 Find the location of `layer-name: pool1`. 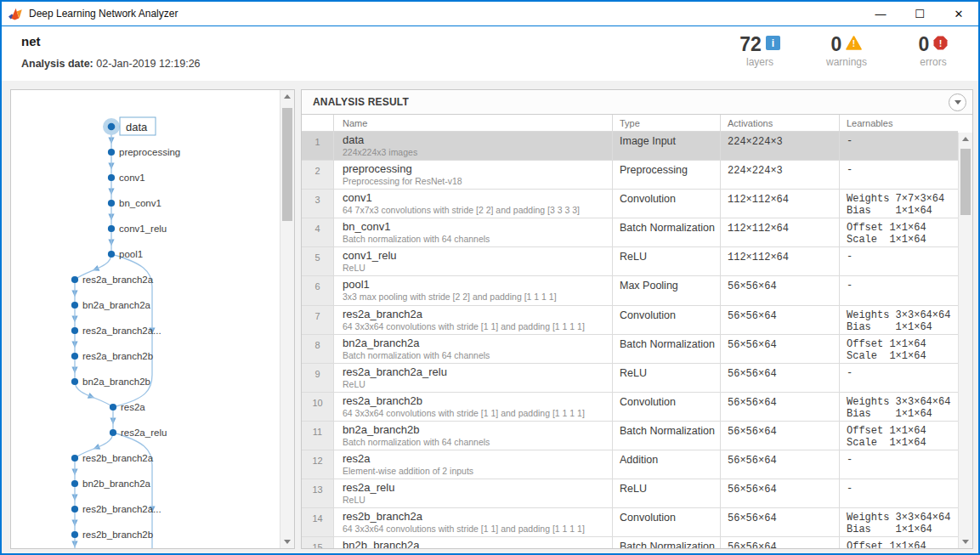

layer-name: pool1 is located at coordinates (474, 285).